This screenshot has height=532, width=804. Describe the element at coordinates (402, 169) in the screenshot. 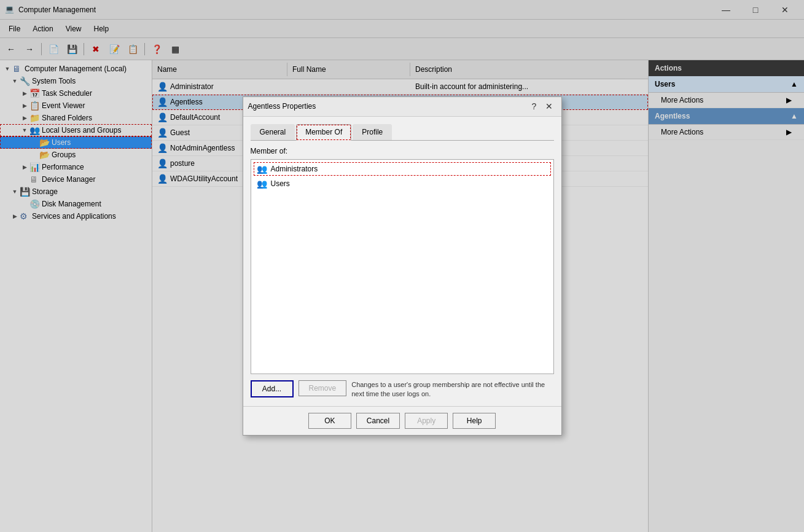

I see `member-item-administrators: 👥 Administrators` at that location.